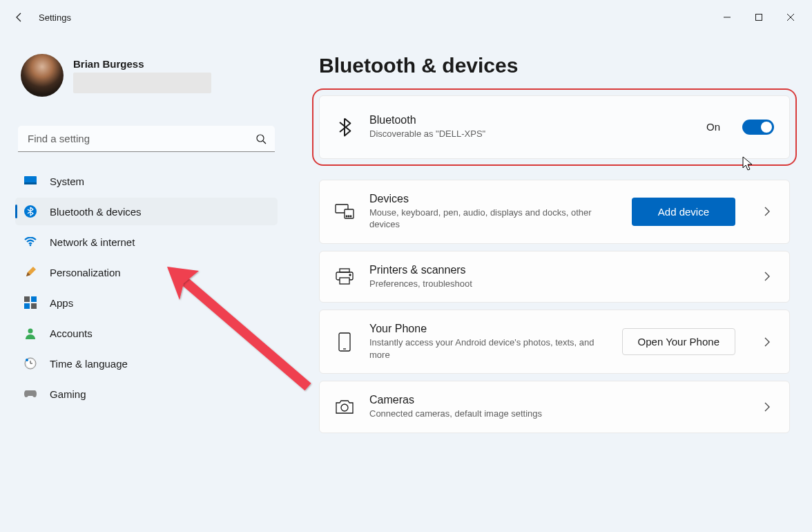  What do you see at coordinates (554, 211) in the screenshot?
I see `devices-card: Devices Mouse, keyboard, pen, audio, dis…` at bounding box center [554, 211].